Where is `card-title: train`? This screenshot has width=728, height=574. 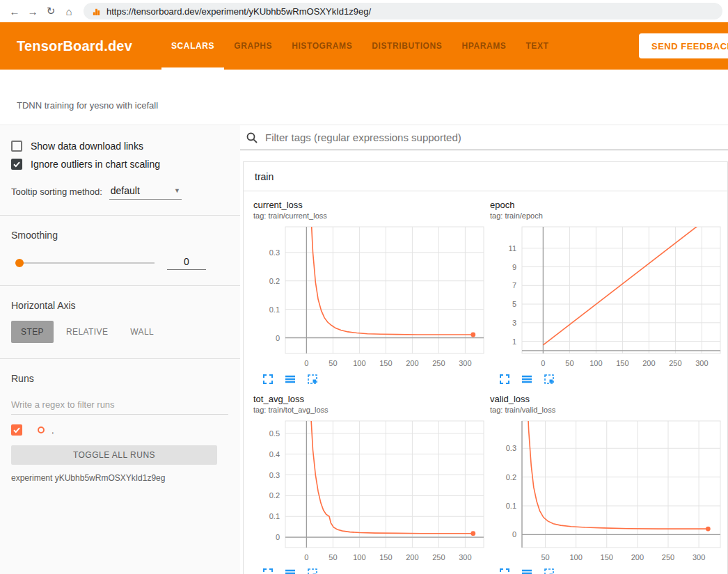
card-title: train is located at coordinates (264, 177).